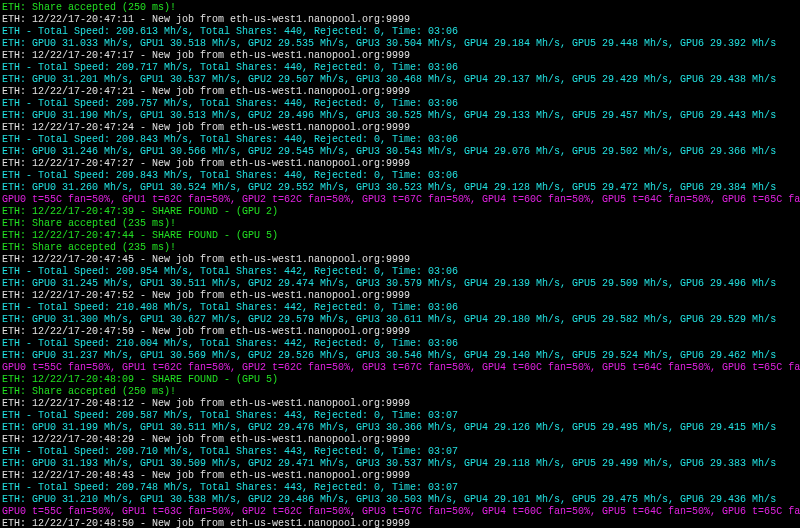 Image resolution: width=800 pixels, height=528 pixels. What do you see at coordinates (400, 380) in the screenshot?
I see `log-line: ETH: 12/22/17-20:48:09 - SHARE FOUND - (…` at bounding box center [400, 380].